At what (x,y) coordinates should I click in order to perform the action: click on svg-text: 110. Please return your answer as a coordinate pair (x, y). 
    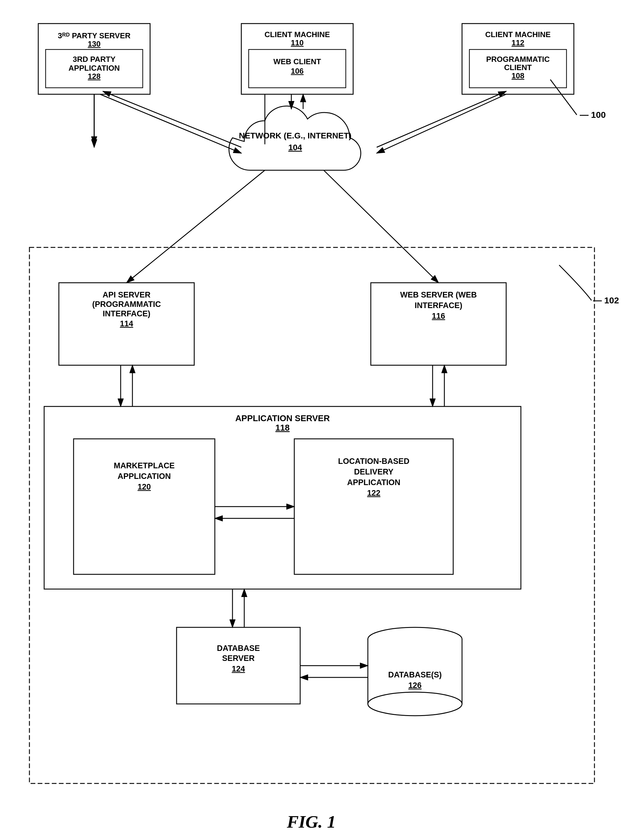
    Looking at the image, I should click on (297, 43).